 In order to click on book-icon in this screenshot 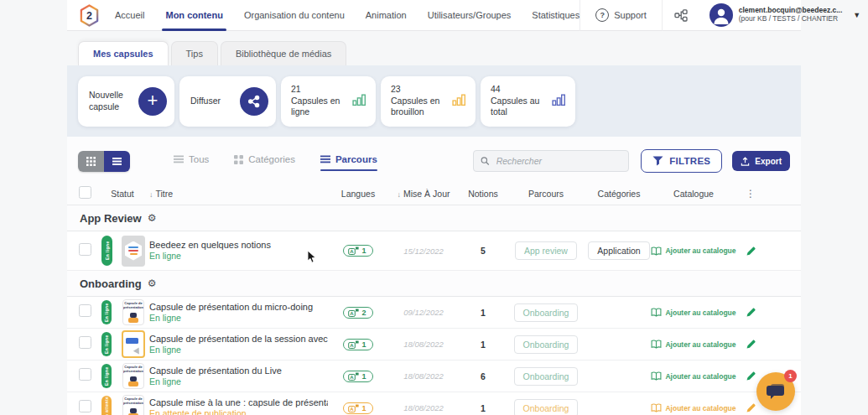, I will do `click(656, 312)`.